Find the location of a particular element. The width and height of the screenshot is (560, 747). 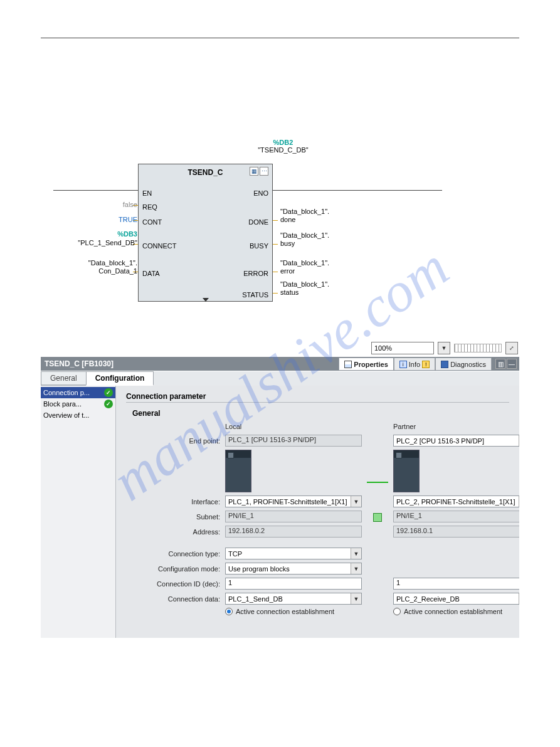

panel-minimize-button: — is located at coordinates (512, 364).